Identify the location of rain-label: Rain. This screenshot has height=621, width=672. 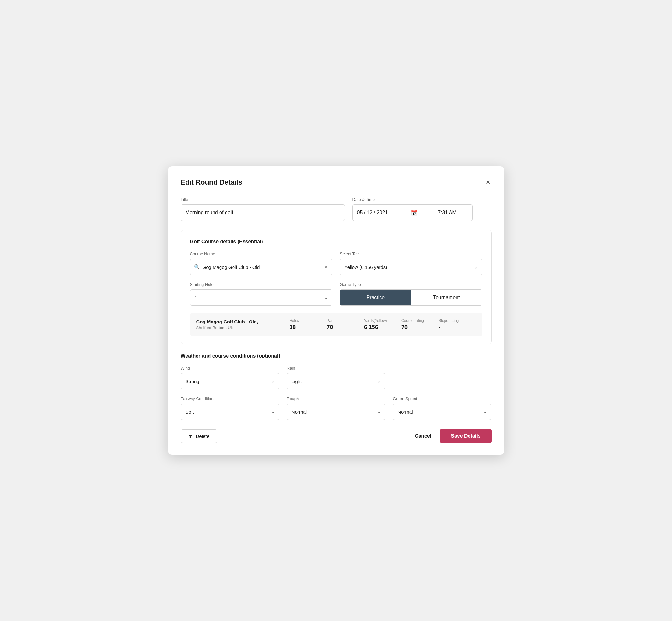
(336, 368).